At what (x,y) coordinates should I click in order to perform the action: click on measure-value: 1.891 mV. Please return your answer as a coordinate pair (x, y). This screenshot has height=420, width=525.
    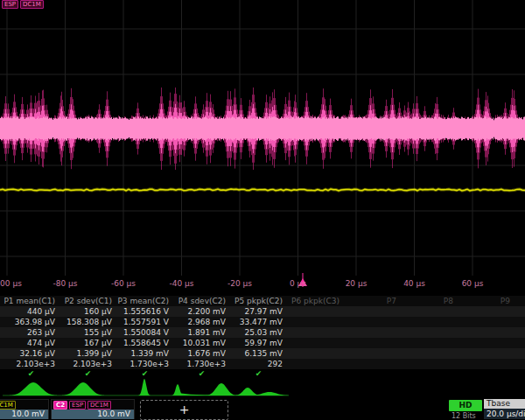
    Looking at the image, I should click on (201, 332).